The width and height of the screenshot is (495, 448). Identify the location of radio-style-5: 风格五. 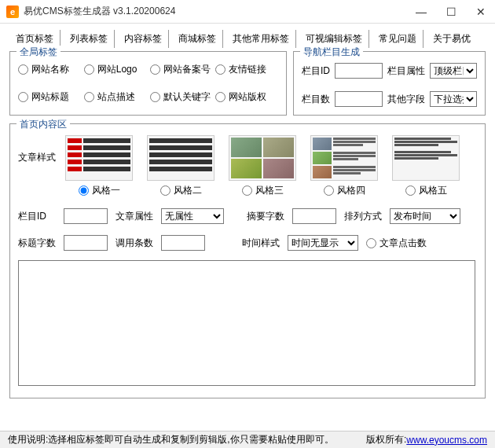
(426, 190).